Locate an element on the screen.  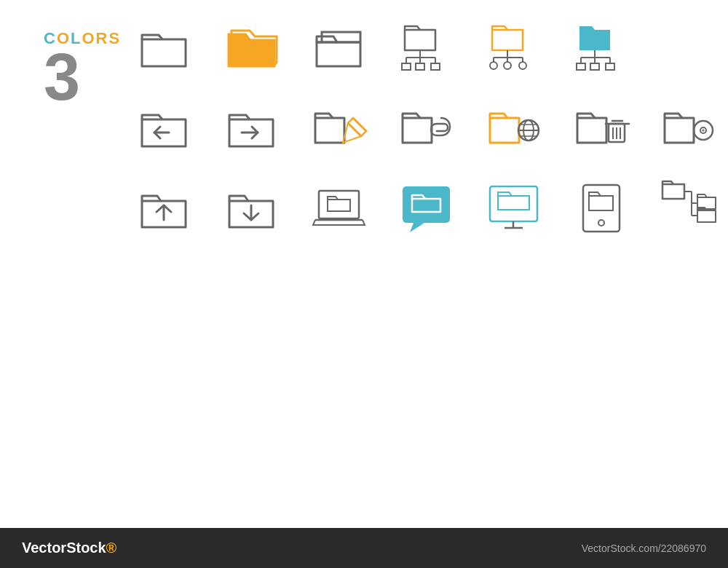
folder-hierarchy-icon is located at coordinates (688, 208).